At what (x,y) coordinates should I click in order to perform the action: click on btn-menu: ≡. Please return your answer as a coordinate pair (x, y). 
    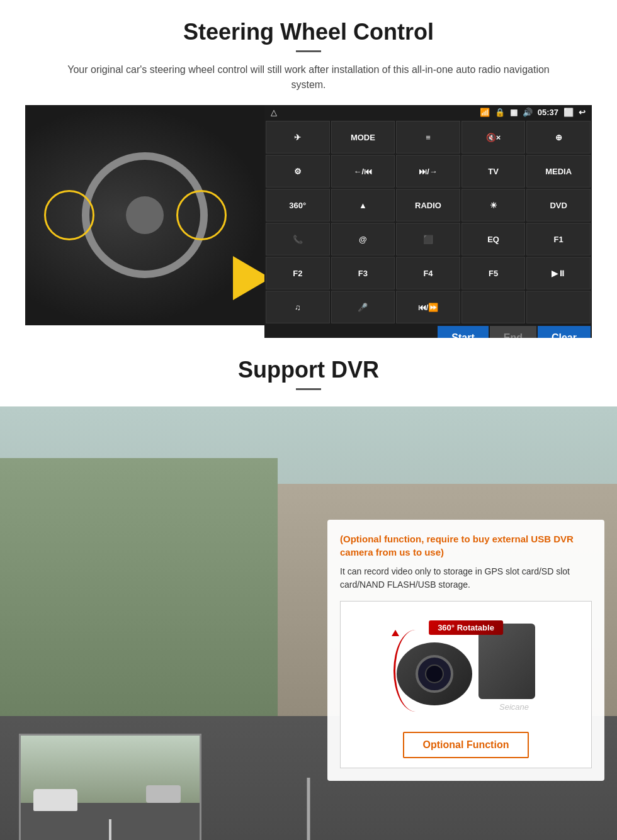
    Looking at the image, I should click on (428, 137).